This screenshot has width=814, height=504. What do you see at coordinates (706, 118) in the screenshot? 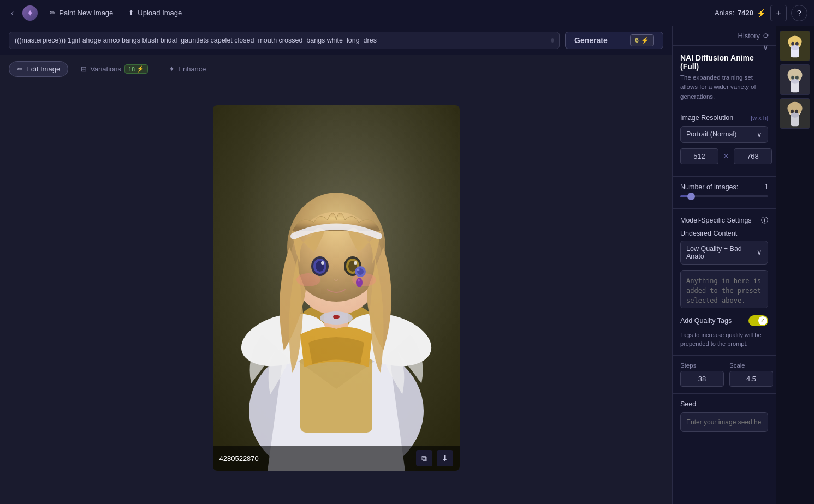
I see `resolution-label: Image Resolution` at bounding box center [706, 118].